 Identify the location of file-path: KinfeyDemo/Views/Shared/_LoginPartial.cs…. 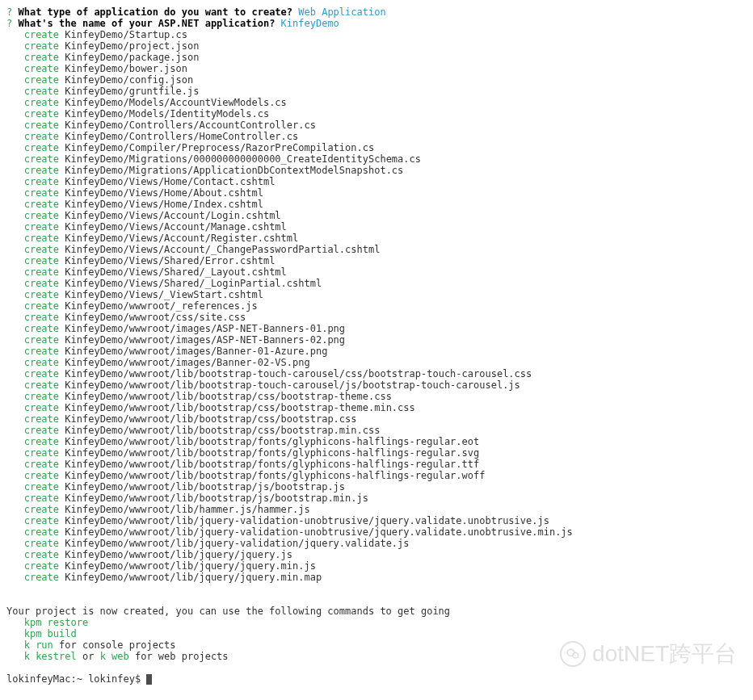
(193, 283).